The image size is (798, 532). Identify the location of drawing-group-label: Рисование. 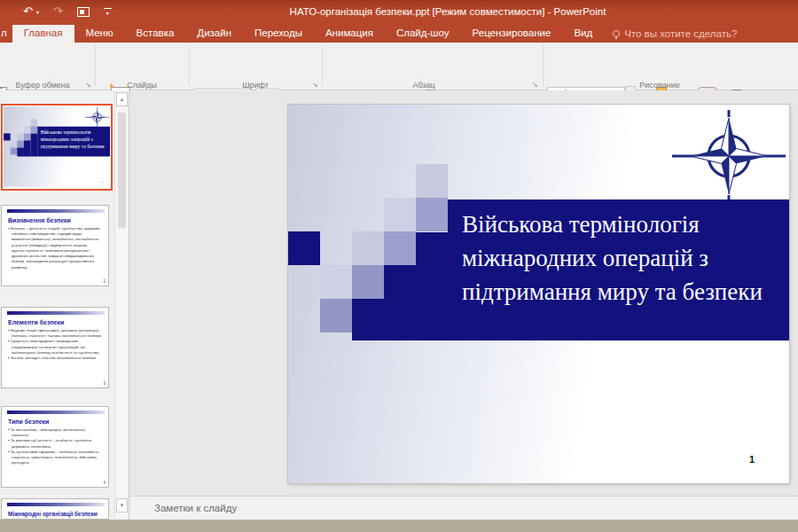
(660, 85).